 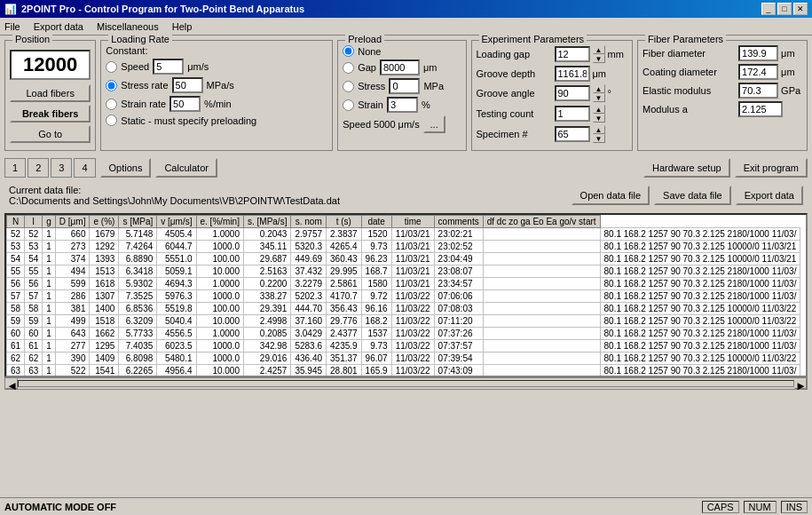 I want to click on table-cell: 07:37:57, so click(x=458, y=346).